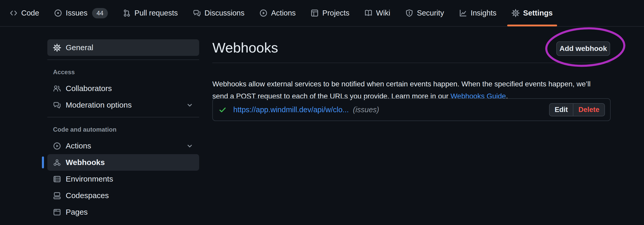 The height and width of the screenshot is (225, 644). Describe the element at coordinates (377, 13) in the screenshot. I see `tab-wiki: Wiki` at that location.